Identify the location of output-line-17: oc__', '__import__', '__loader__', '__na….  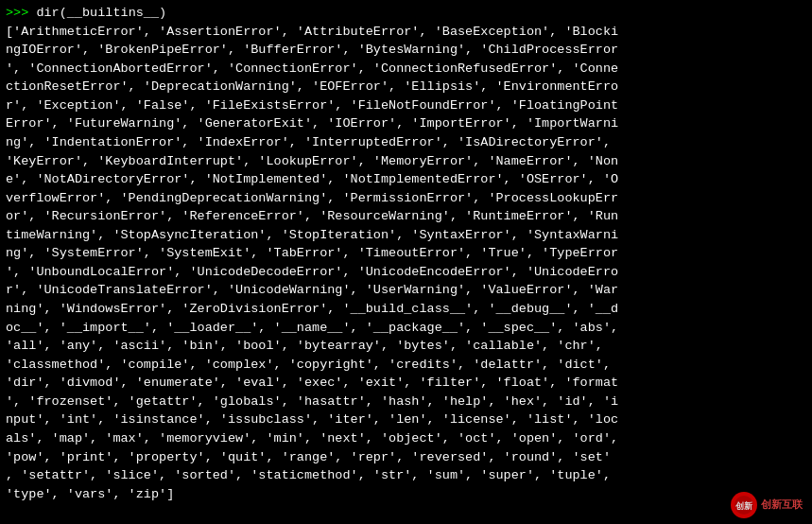
(406, 328).